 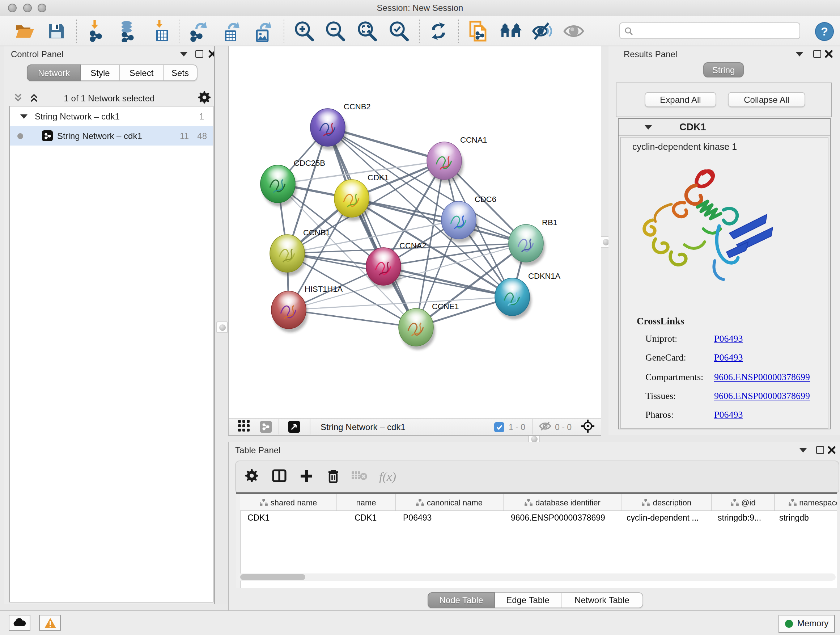 What do you see at coordinates (528, 296) in the screenshot?
I see `node-CDKN1A: CDKN1A` at bounding box center [528, 296].